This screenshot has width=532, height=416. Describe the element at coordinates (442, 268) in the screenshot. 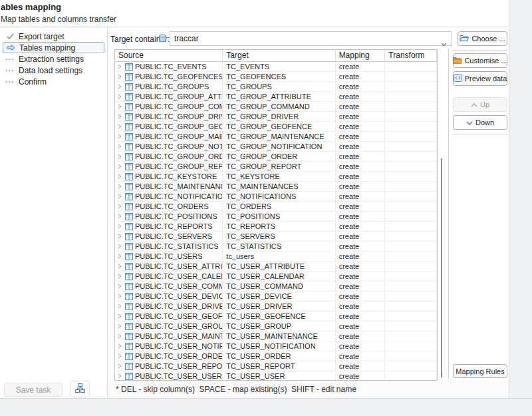

I see `table-vertical-scrollbar` at that location.